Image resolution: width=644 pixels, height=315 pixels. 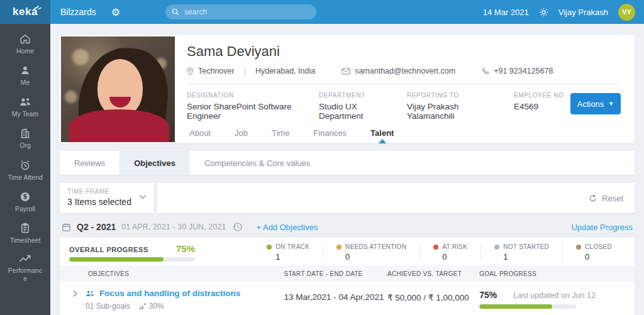 What do you see at coordinates (347, 227) in the screenshot?
I see `period-row: Q2 - 2021 01 APR, 2021 - 30 JUN, 2021 + …` at bounding box center [347, 227].